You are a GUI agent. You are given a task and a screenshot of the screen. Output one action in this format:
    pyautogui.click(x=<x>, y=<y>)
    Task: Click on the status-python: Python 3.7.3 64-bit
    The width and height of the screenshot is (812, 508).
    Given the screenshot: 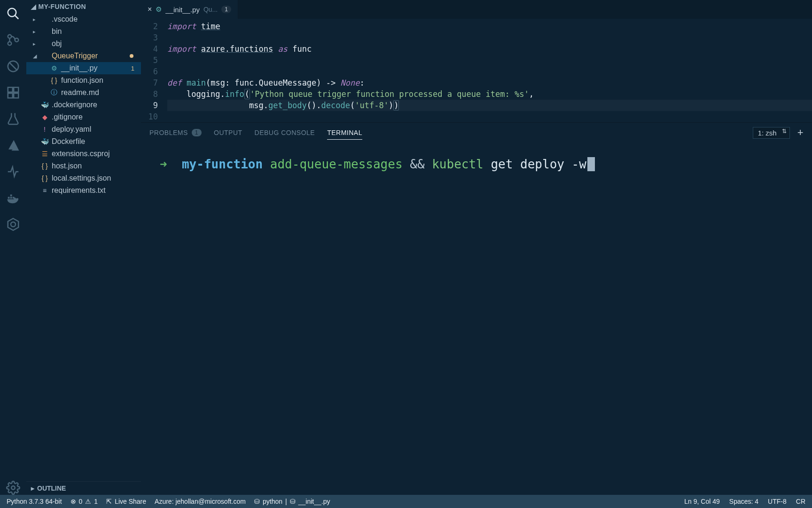 What is the action you would take?
    pyautogui.click(x=34, y=501)
    